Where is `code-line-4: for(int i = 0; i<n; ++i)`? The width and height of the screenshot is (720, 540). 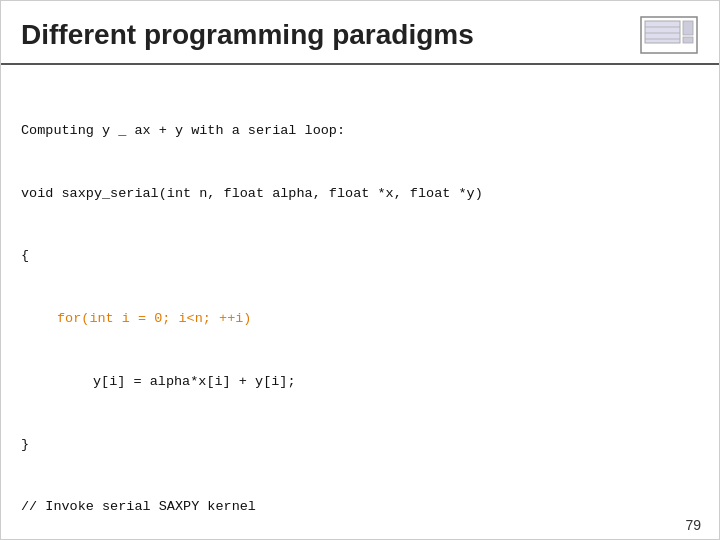 code-line-4: for(int i = 0; i<n; ++i) is located at coordinates (378, 320).